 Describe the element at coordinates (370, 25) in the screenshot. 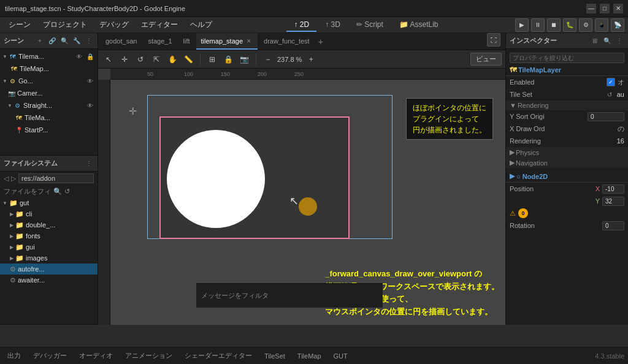

I see `tab-script: ✏ Script` at that location.